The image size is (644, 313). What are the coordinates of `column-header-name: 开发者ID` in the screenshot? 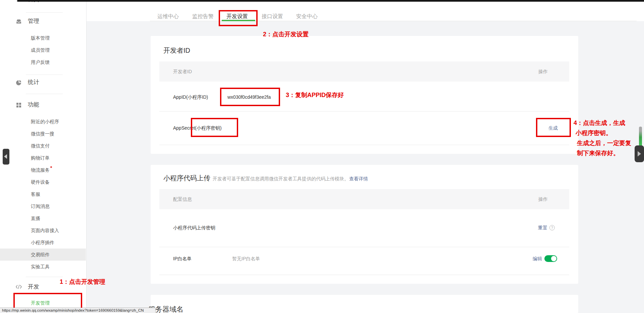 It's located at (182, 72).